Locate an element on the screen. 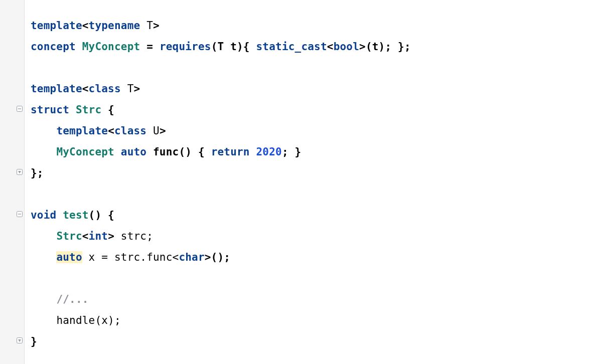 Image resolution: width=602 pixels, height=364 pixels. code-line: template<class U> is located at coordinates (316, 131).